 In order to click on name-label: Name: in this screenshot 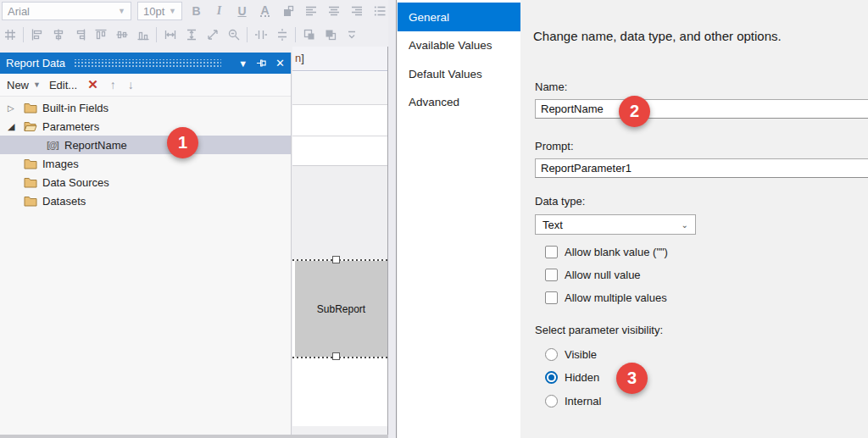, I will do `click(551, 86)`.